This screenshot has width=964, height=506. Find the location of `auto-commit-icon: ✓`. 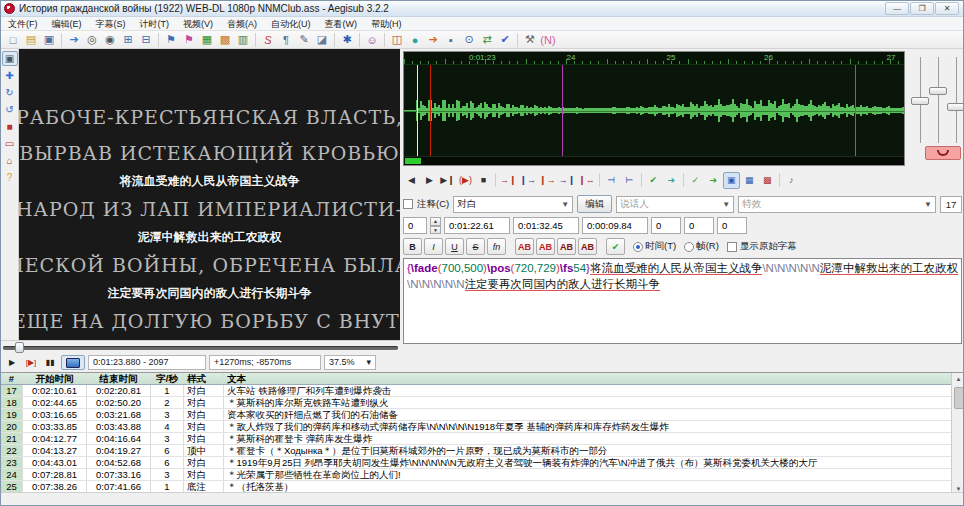

auto-commit-icon: ✓ is located at coordinates (696, 180).